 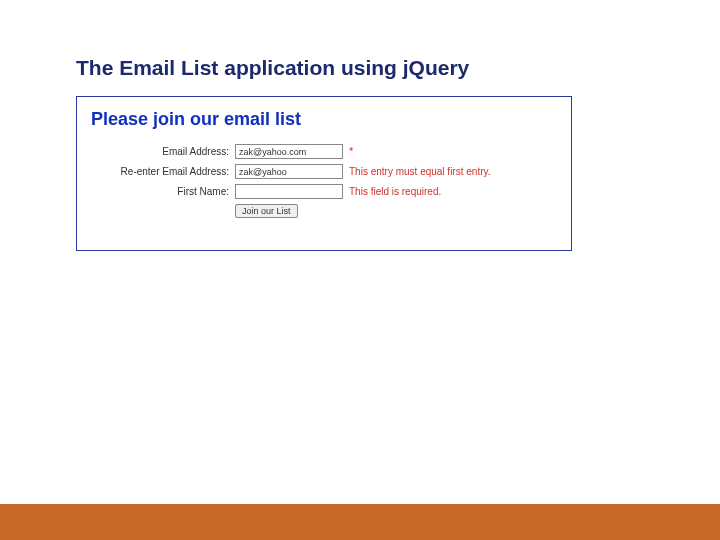 I want to click on label-first-name: First Name:, so click(x=163, y=192).